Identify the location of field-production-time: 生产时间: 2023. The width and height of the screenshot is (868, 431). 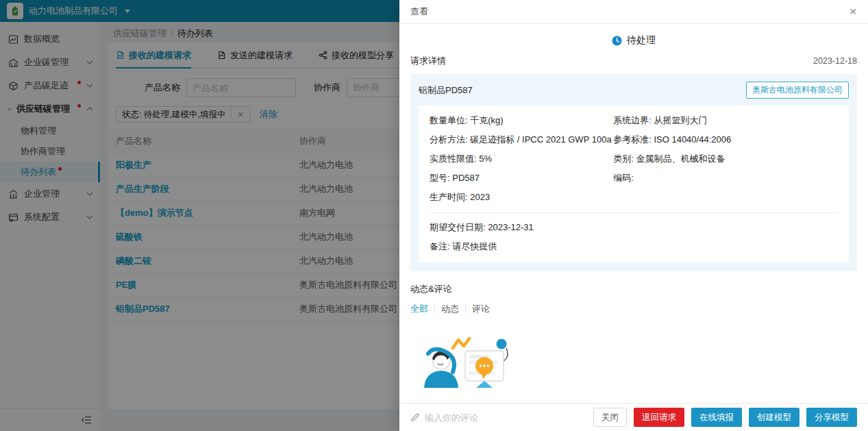
(521, 197).